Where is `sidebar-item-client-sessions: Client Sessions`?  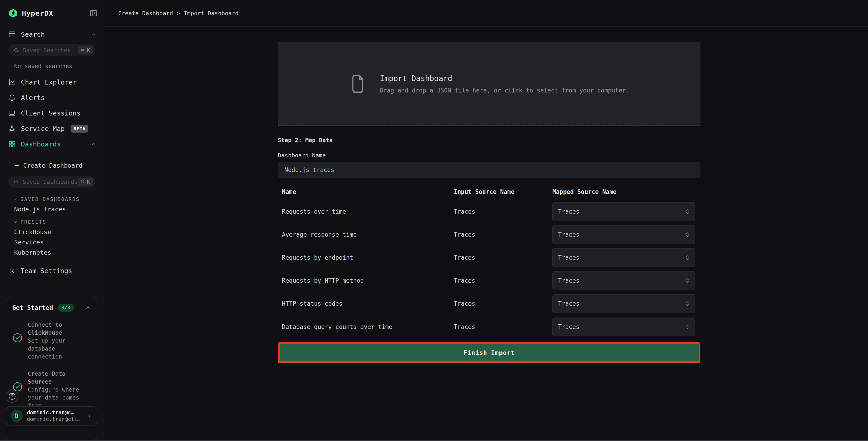 sidebar-item-client-sessions: Client Sessions is located at coordinates (52, 113).